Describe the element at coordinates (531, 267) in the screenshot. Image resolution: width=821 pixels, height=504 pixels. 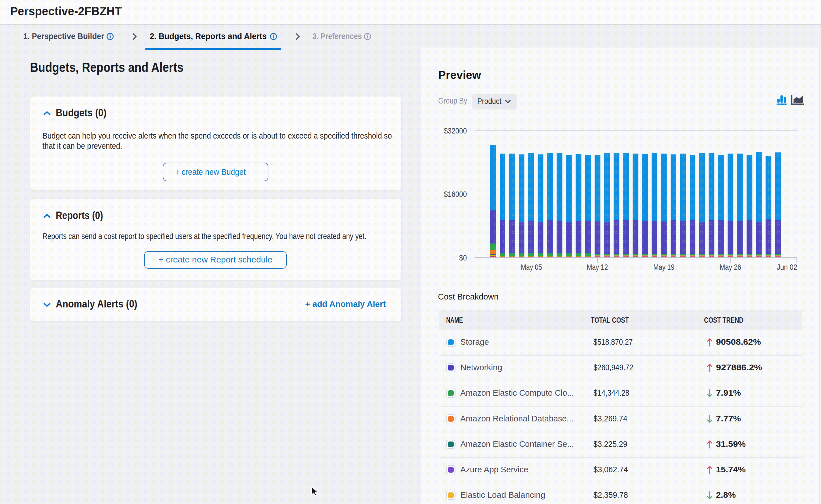
I see `svg-text: May 05` at that location.